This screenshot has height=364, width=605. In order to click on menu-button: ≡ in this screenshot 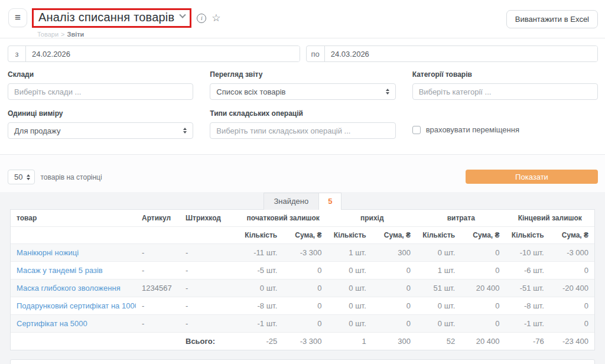, I will do `click(18, 18)`.